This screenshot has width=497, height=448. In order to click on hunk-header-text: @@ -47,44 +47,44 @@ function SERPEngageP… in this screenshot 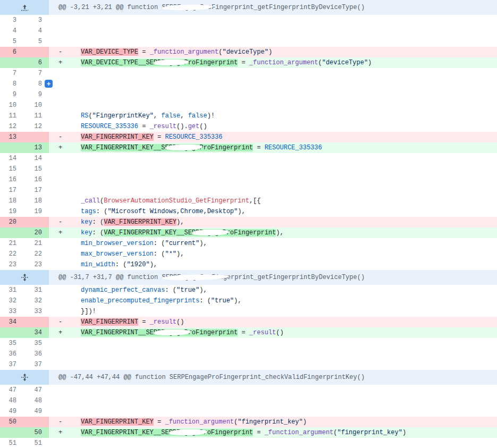, I will do `click(212, 377)`.